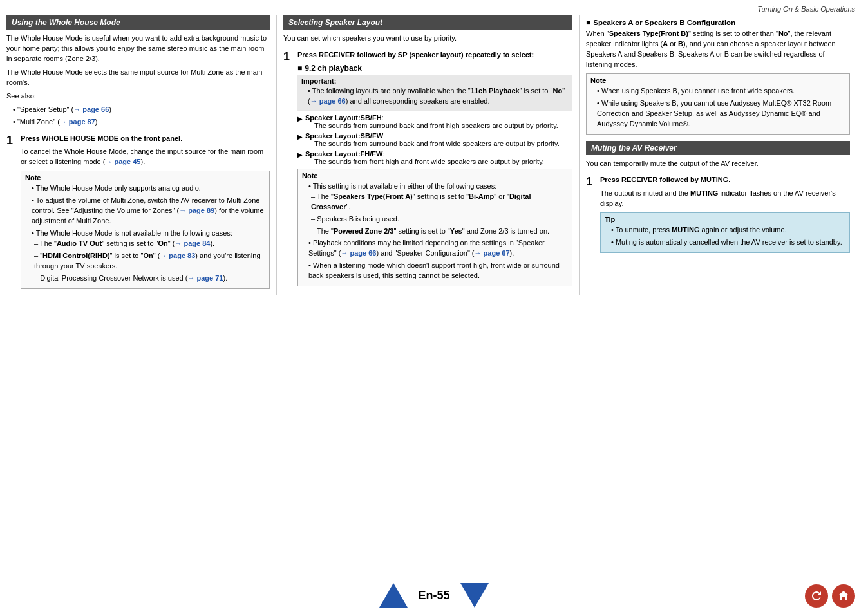 The height and width of the screenshot is (614, 868). I want to click on left-intro-p2: The Whole House Mode selects the same in…, so click(138, 78).